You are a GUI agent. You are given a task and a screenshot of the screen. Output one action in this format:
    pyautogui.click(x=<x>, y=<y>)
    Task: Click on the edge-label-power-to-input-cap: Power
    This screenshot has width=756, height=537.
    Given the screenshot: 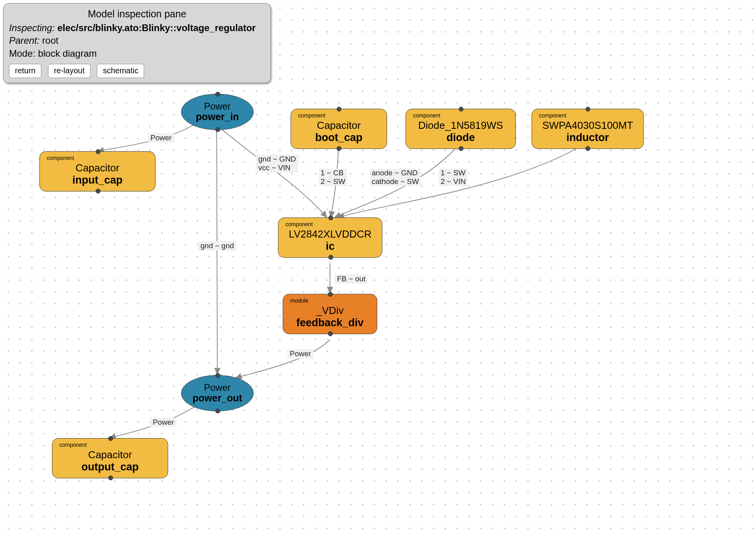 What is the action you would take?
    pyautogui.click(x=161, y=138)
    